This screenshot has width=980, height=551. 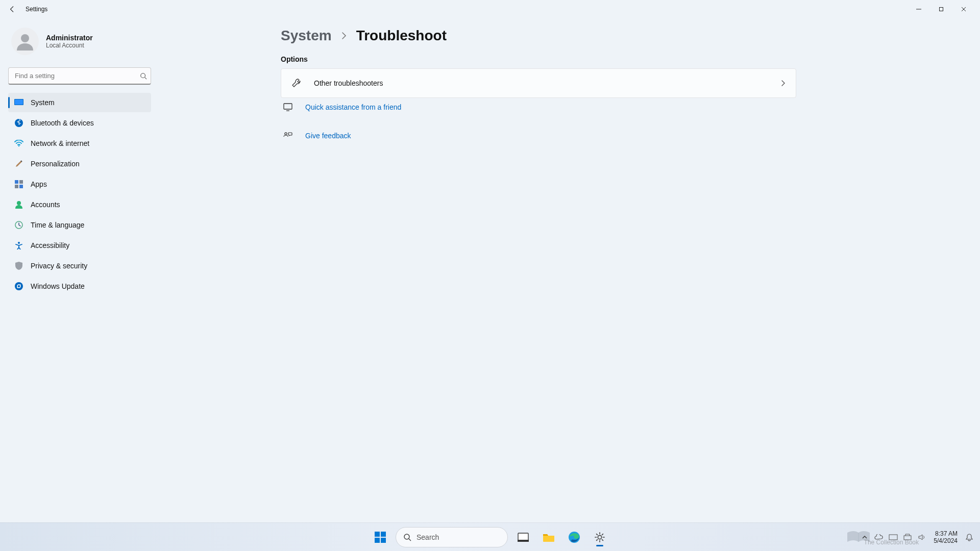 I want to click on tray-onedrive-icon, so click(x=879, y=537).